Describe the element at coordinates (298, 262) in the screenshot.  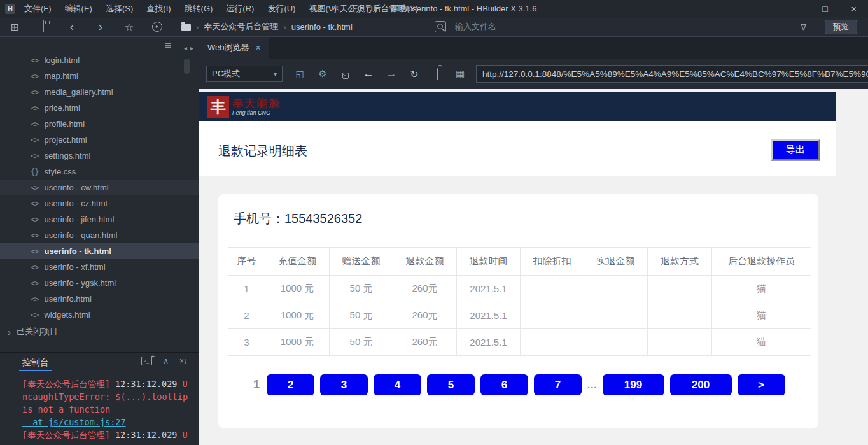
I see `table-header-cell: 充值金额` at that location.